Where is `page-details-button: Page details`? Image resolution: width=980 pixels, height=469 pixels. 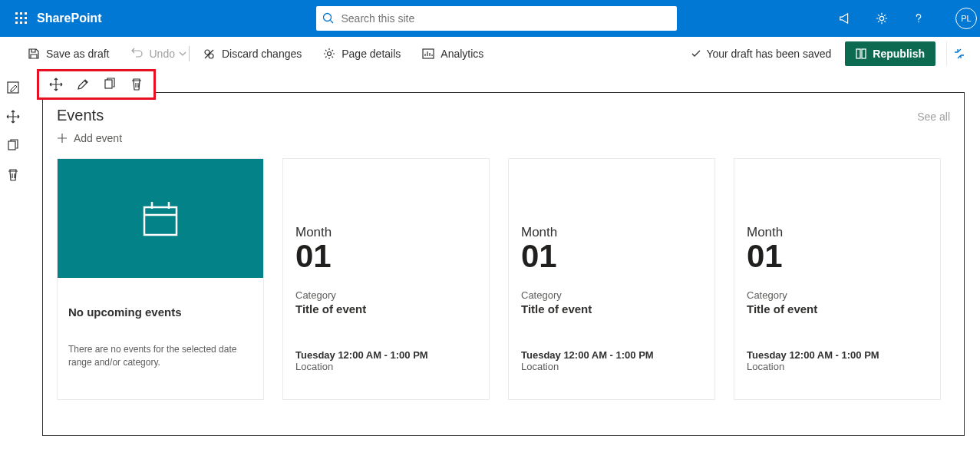
page-details-button: Page details is located at coordinates (362, 54).